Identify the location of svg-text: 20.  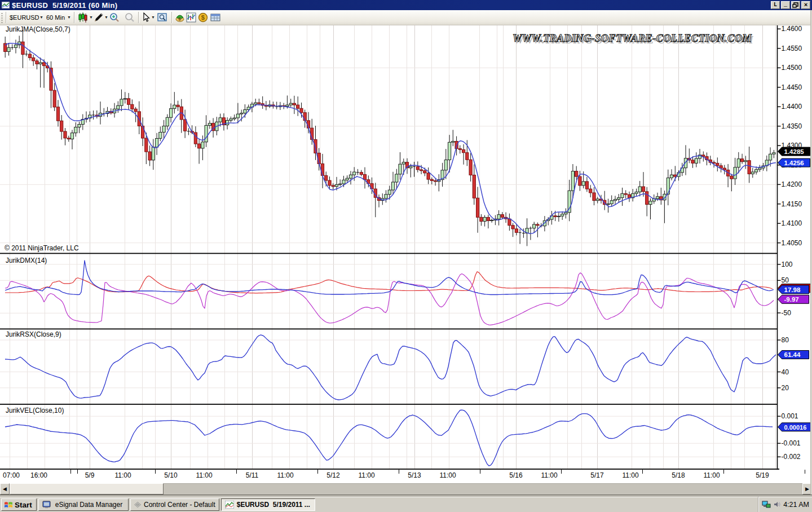
(785, 388).